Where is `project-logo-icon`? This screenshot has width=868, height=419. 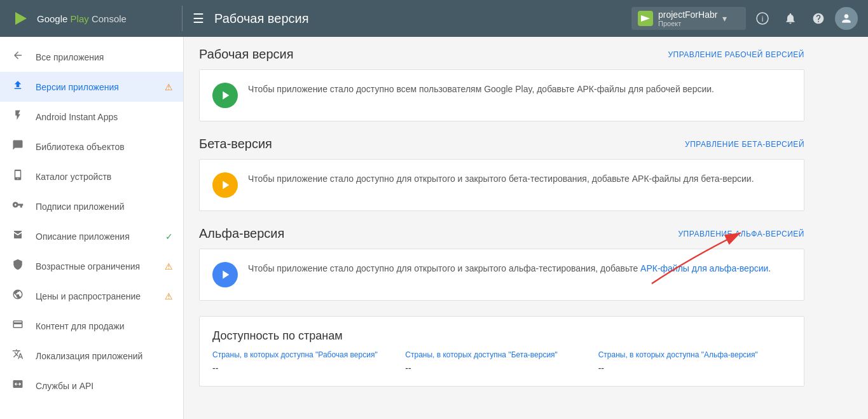 project-logo-icon is located at coordinates (645, 18).